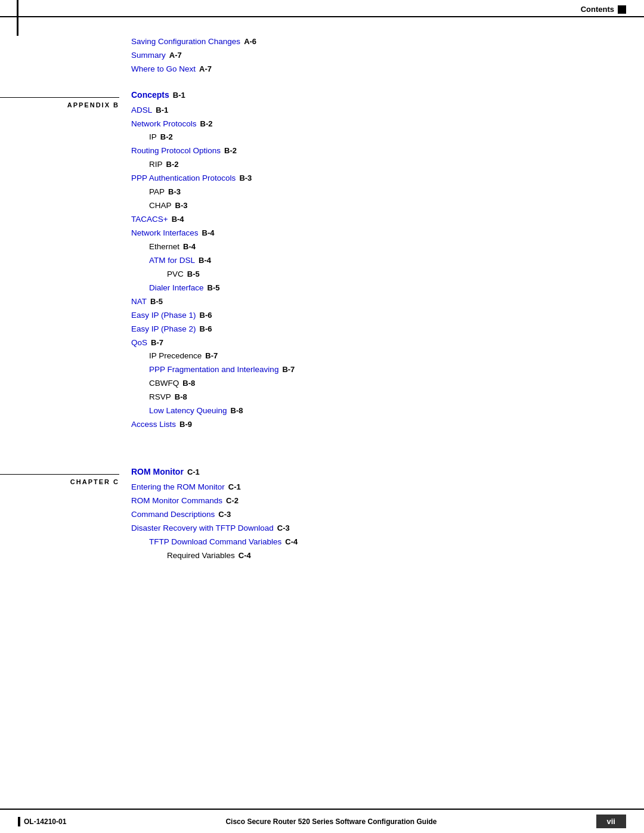  What do you see at coordinates (186, 42) in the screenshot?
I see `toc-link: Saving Configuration Changes` at bounding box center [186, 42].